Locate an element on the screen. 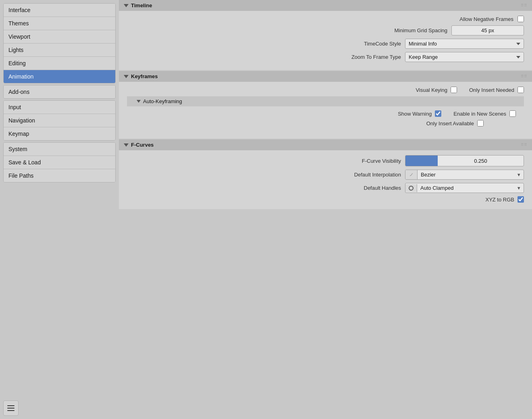  xyz-to-rgb-label: XYZ to RGB is located at coordinates (500, 200).